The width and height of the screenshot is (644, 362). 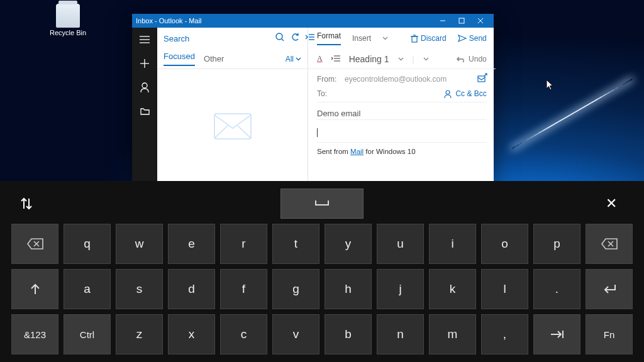 What do you see at coordinates (322, 334) in the screenshot?
I see `keyboard-row-3: &123 Ctrl z x c v b n m , Fn` at bounding box center [322, 334].